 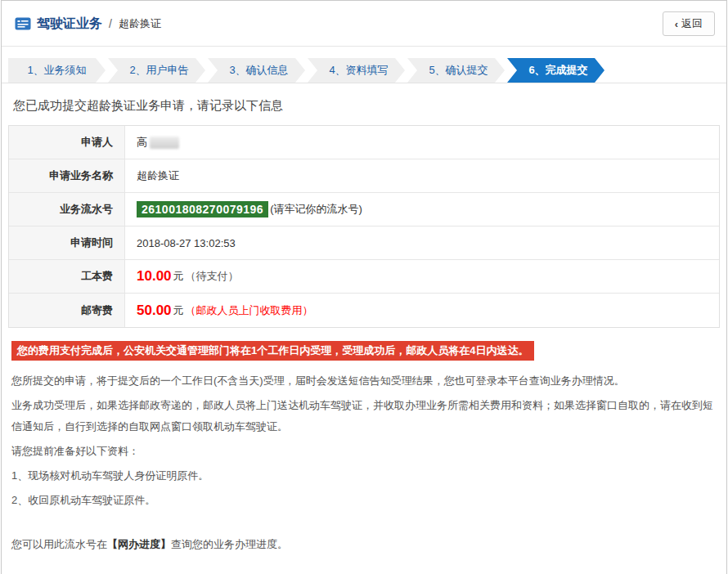 What do you see at coordinates (358, 70) in the screenshot?
I see `step-label-4: 4、资料填写` at bounding box center [358, 70].